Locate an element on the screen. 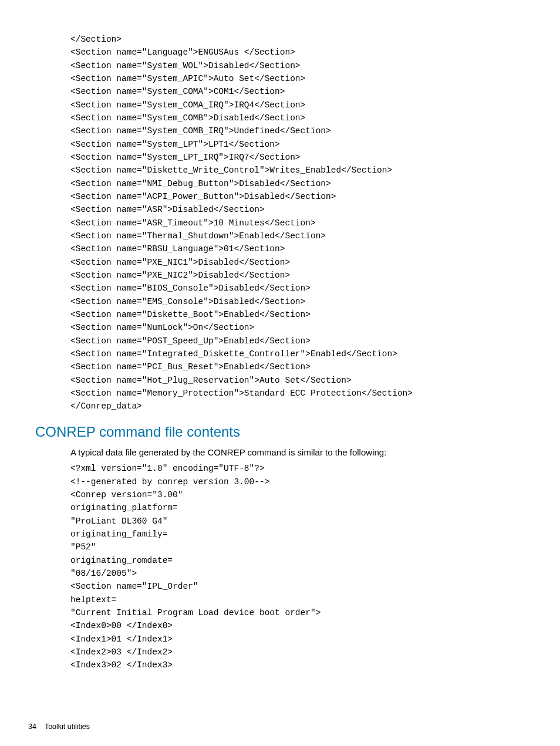 The height and width of the screenshot is (746, 560). page-number: 34 is located at coordinates (32, 727).